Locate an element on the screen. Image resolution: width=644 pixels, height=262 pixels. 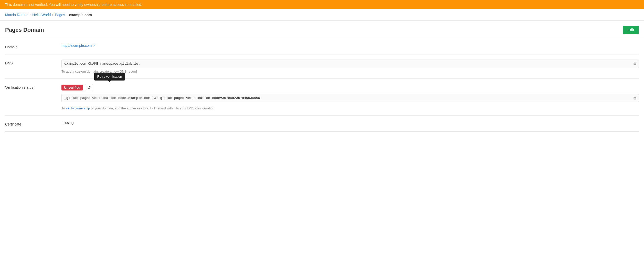
certificate-row: Certificate missing is located at coordinates (322, 124).